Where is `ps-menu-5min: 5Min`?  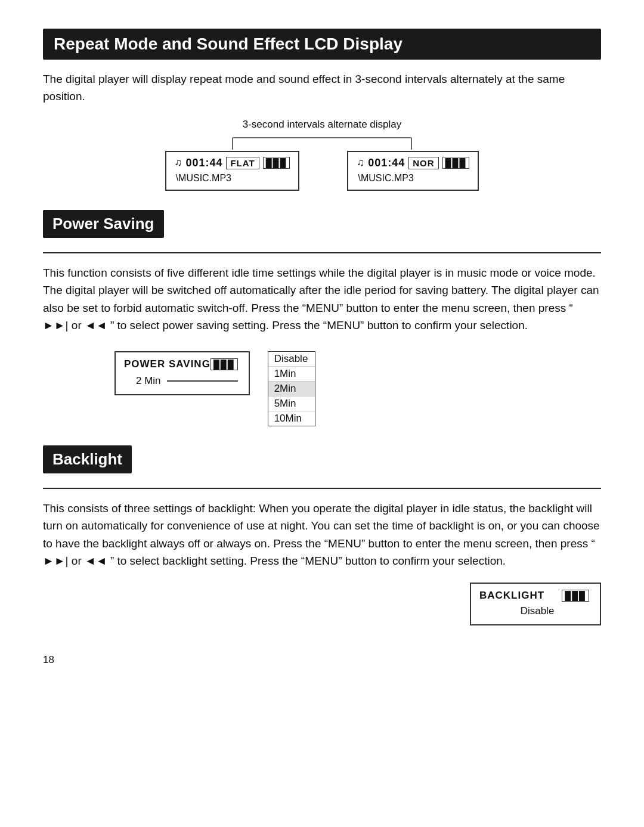 ps-menu-5min: 5Min is located at coordinates (292, 404).